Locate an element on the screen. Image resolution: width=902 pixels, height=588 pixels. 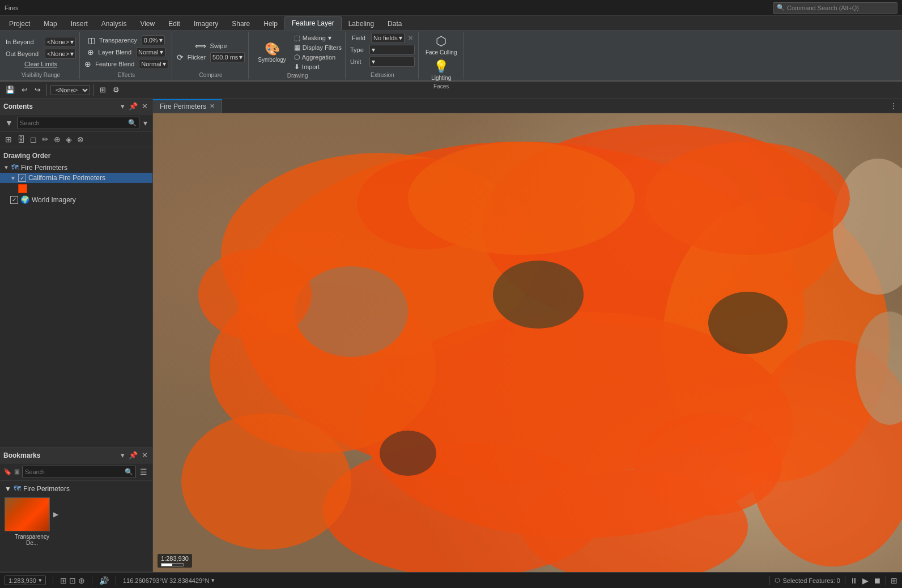
layer-blend-dropdown: Normal ▾ is located at coordinates (151, 52).